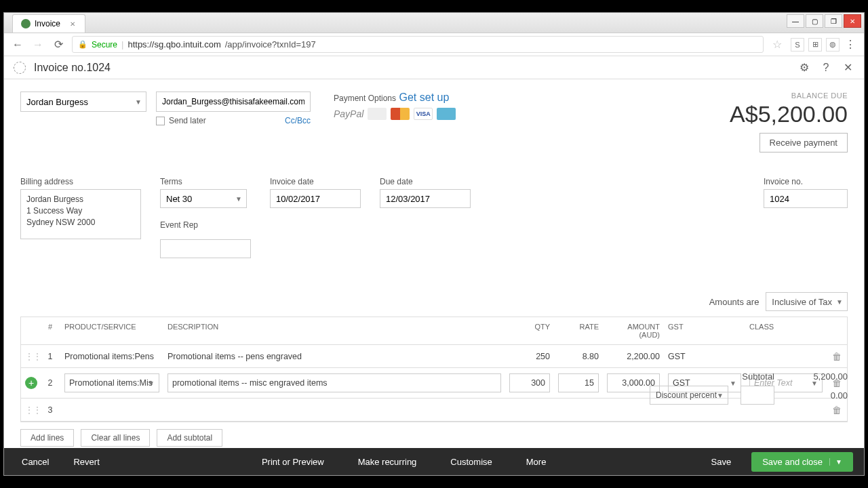 Image resolution: width=868 pixels, height=488 pixels. I want to click on row-desc-input: promotional items -- misc engraved items, so click(334, 383).